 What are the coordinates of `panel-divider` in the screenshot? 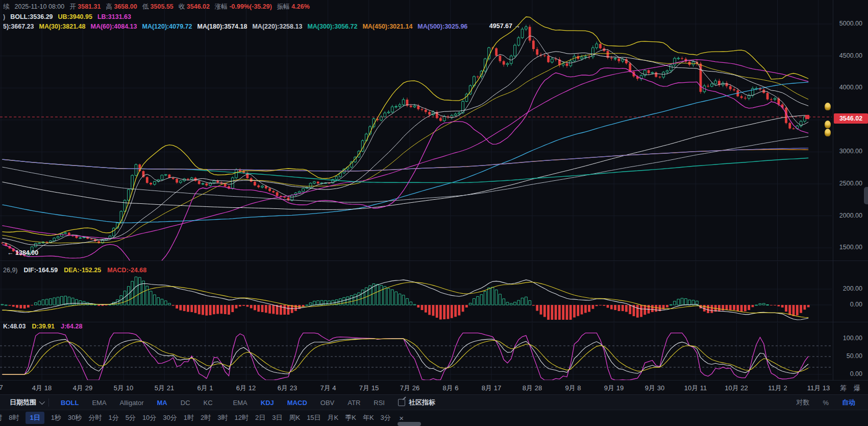 It's located at (434, 261).